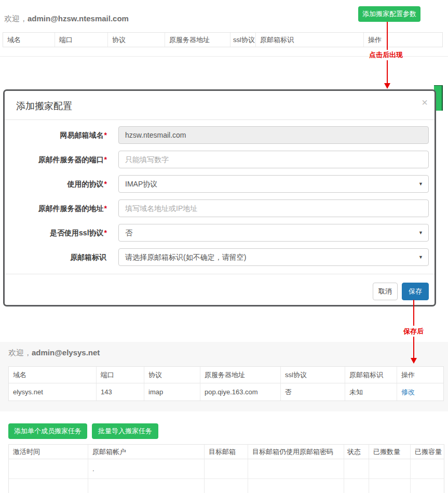 This screenshot has width=448, height=493. Describe the element at coordinates (141, 184) in the screenshot. I see `protocol-select-value: IMAP协议` at that location.